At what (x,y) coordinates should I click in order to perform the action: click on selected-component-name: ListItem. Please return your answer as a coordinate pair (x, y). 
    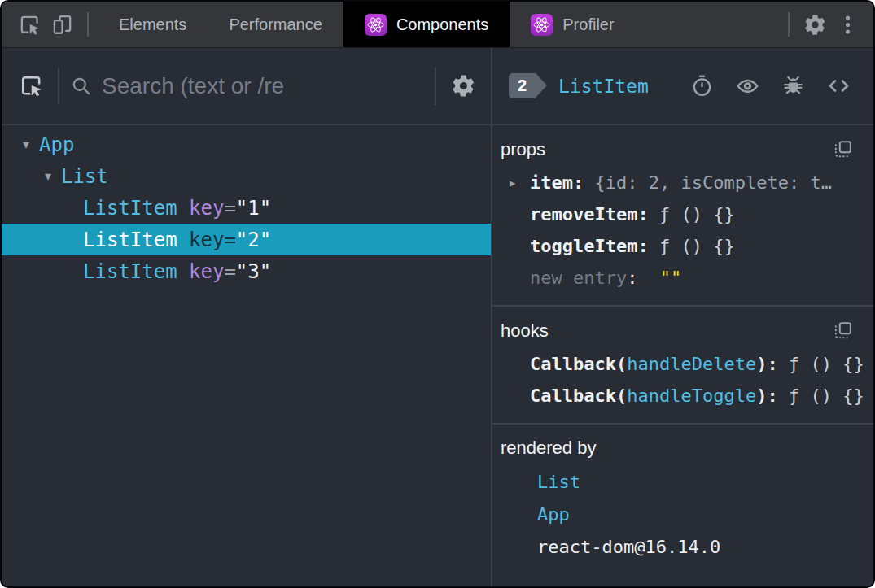
    Looking at the image, I should click on (604, 86).